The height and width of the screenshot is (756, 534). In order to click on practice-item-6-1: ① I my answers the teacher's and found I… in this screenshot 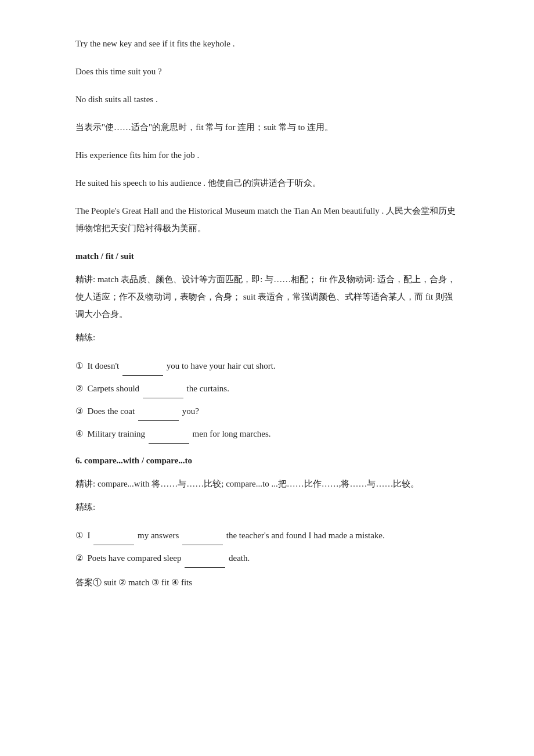, I will do `click(267, 535)`.